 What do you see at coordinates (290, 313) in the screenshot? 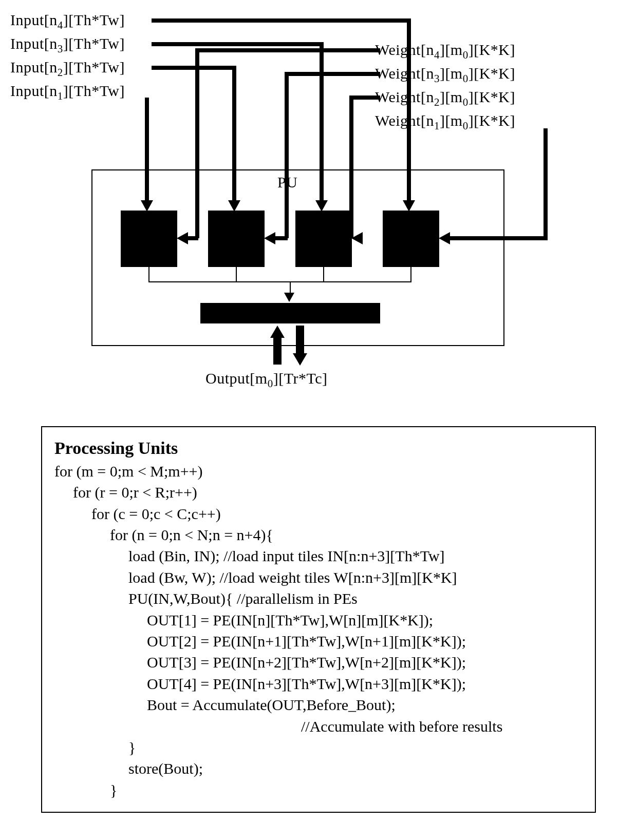
I see `accumulator` at bounding box center [290, 313].